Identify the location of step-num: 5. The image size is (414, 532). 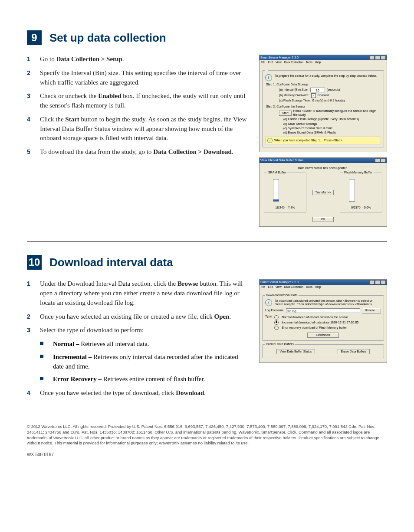
(33, 152).